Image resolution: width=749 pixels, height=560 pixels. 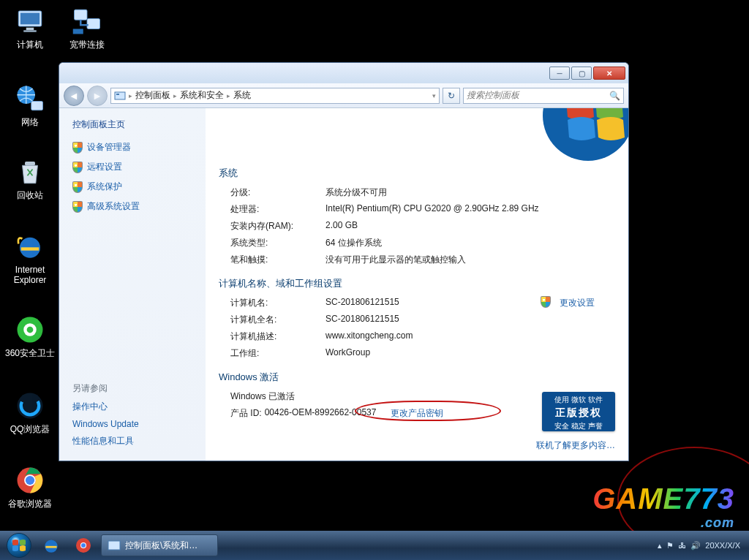 What do you see at coordinates (470, 243) in the screenshot?
I see `systype-value: 64 位操作系统` at bounding box center [470, 243].